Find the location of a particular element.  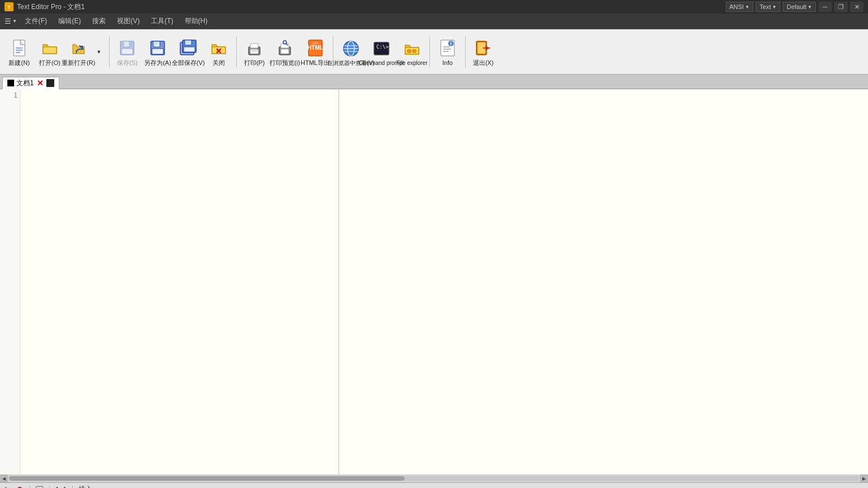

svg-text: C:\>_ is located at coordinates (383, 47).